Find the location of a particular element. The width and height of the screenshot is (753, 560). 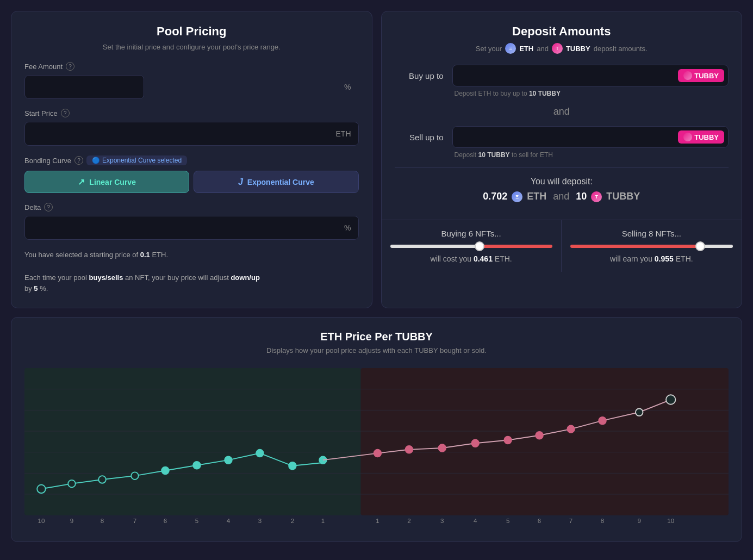

chart-title: ETH Price Per TUBBY is located at coordinates (376, 337).